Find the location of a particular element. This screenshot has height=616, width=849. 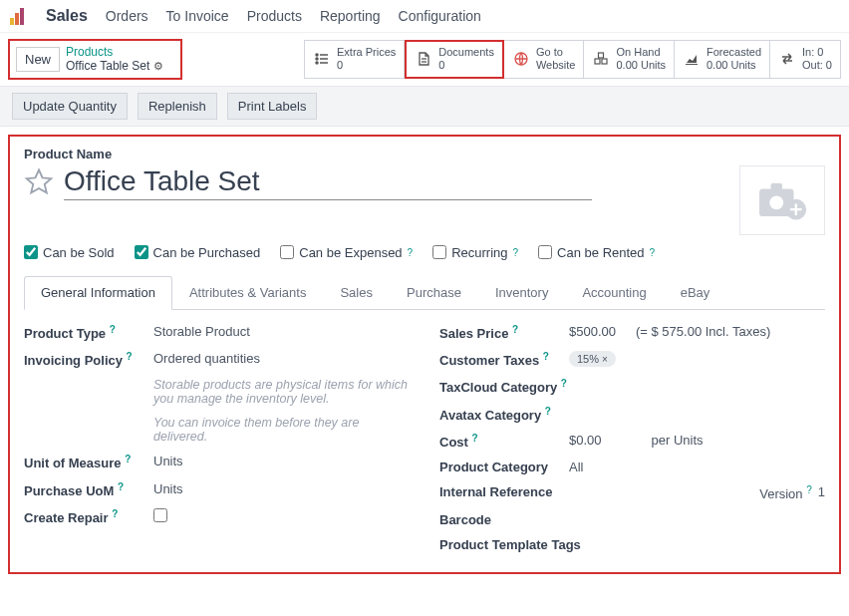

stat-in-out: In: 0 Out: 0 is located at coordinates (805, 59).